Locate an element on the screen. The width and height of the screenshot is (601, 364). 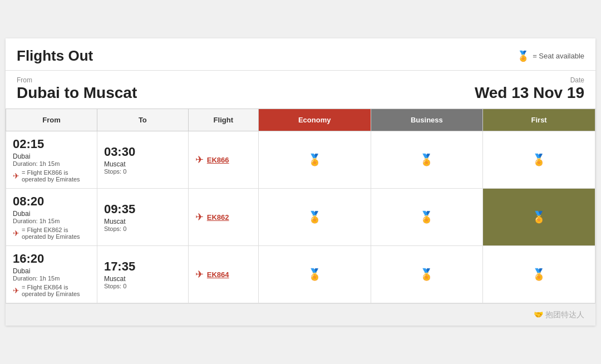
flight-number-link: EK866 is located at coordinates (218, 160).